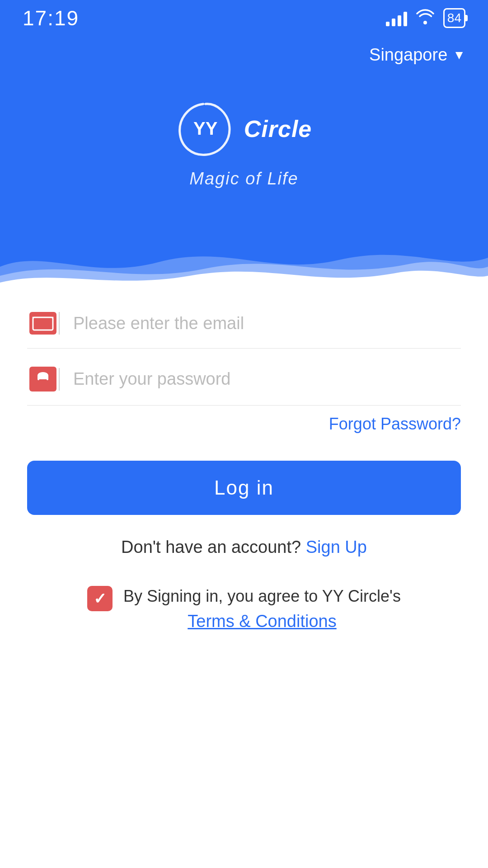  I want to click on email-input-row, so click(244, 324).